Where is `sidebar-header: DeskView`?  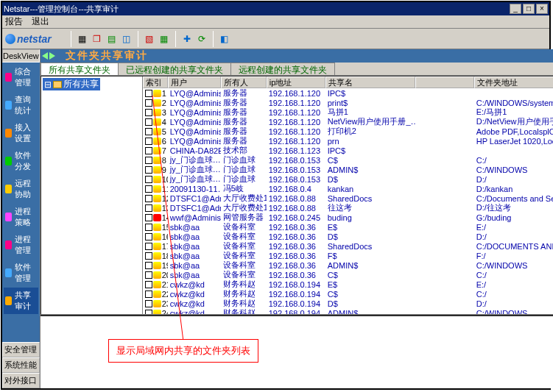 sidebar-header: DeskView is located at coordinates (21, 56).